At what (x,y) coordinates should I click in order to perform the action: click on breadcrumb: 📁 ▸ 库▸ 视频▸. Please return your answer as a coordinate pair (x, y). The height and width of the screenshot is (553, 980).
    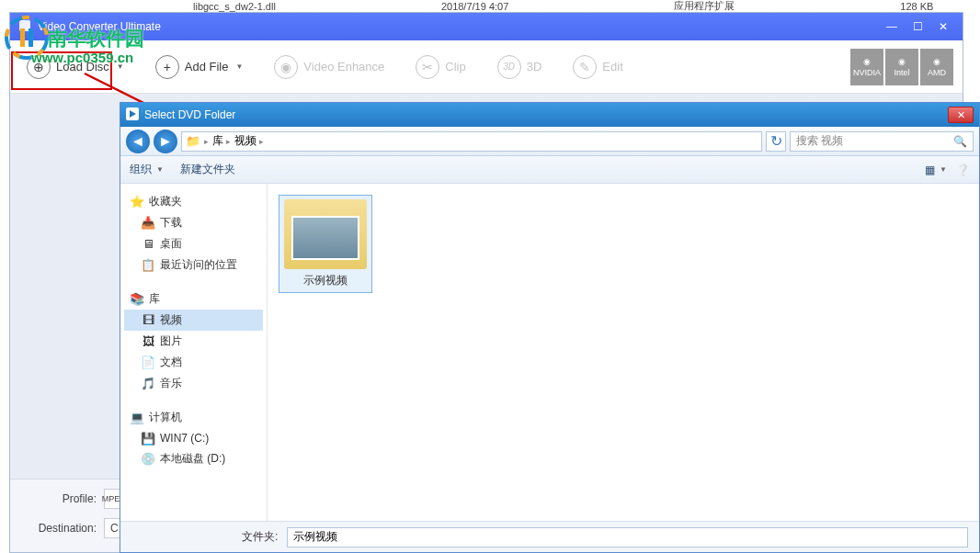
    Looking at the image, I should click on (472, 141).